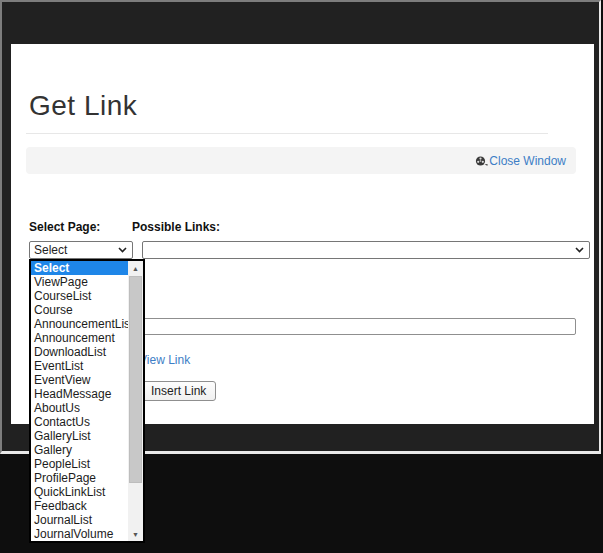 The height and width of the screenshot is (553, 603). Describe the element at coordinates (50, 250) in the screenshot. I see `select-page-value: Select` at that location.